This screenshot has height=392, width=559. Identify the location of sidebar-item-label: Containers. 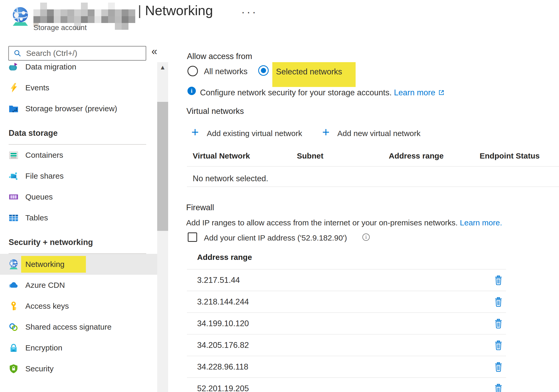
(44, 155).